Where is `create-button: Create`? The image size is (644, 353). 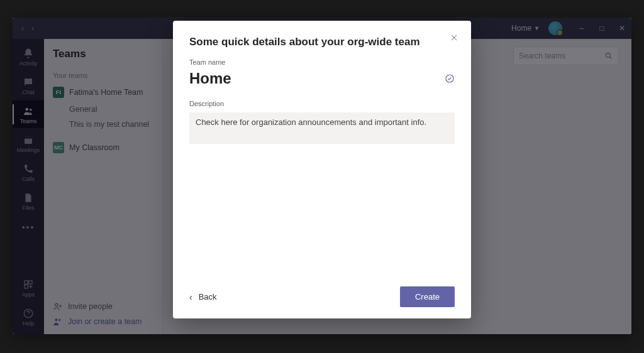 create-button: Create is located at coordinates (428, 296).